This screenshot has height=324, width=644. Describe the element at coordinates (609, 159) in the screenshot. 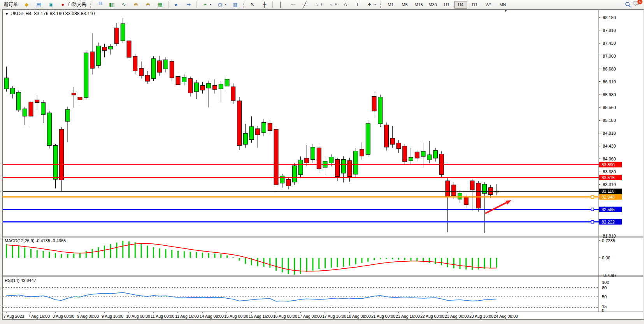

I see `price-axis-label: 84.060` at that location.